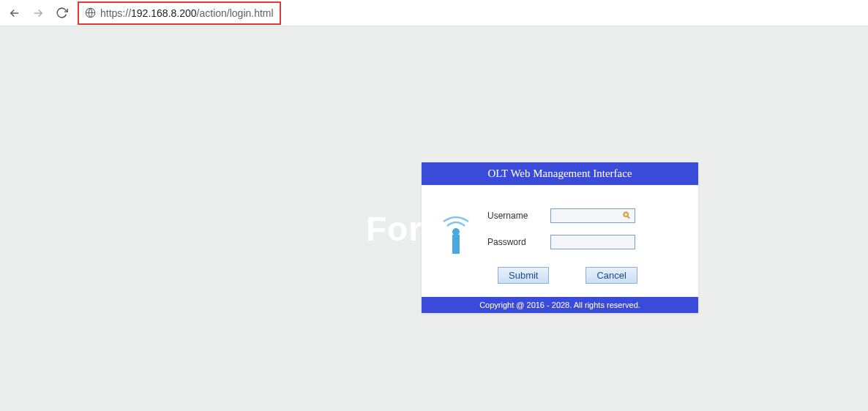 Image resolution: width=868 pixels, height=411 pixels. I want to click on watermark-text-left: For, so click(394, 229).